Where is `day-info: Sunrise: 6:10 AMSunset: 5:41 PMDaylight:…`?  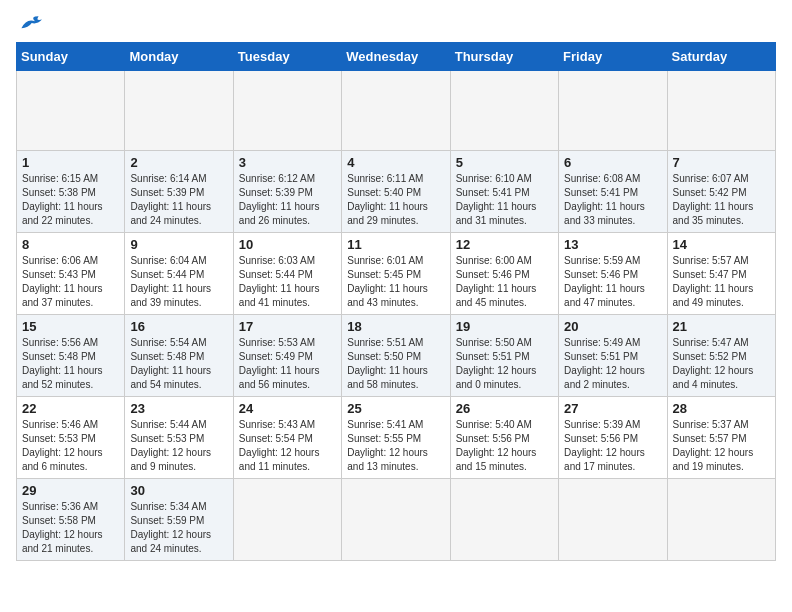 day-info: Sunrise: 6:10 AMSunset: 5:41 PMDaylight:… is located at coordinates (504, 200).